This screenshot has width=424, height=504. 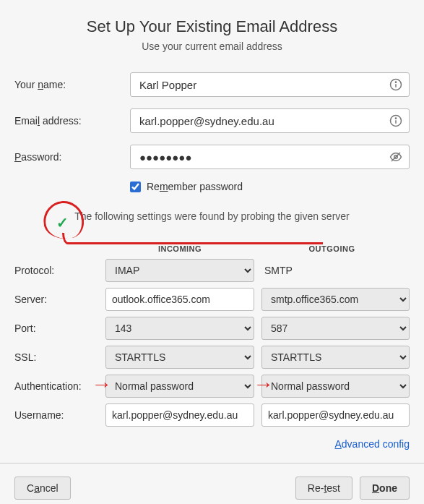 What do you see at coordinates (56, 415) in the screenshot?
I see `username-label: Username:` at bounding box center [56, 415].